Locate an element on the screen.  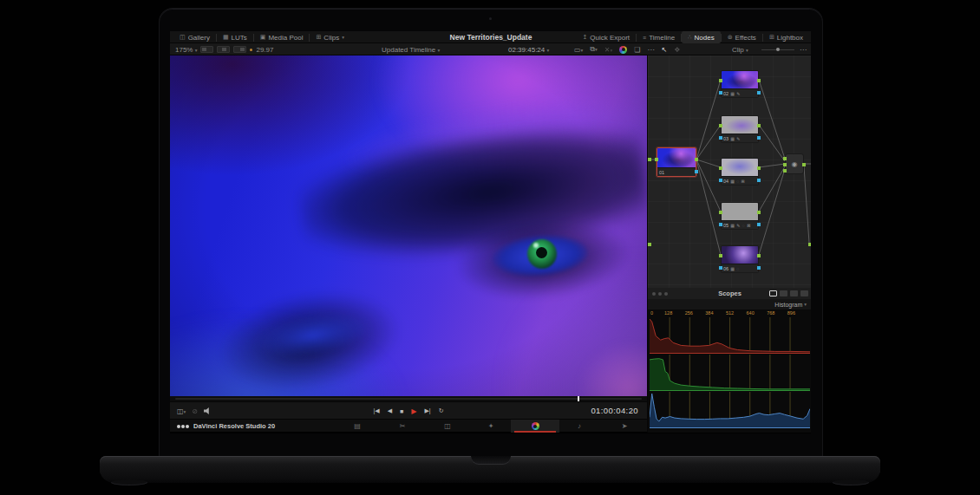
panel-more-icon: ⋯ is located at coordinates (803, 50).